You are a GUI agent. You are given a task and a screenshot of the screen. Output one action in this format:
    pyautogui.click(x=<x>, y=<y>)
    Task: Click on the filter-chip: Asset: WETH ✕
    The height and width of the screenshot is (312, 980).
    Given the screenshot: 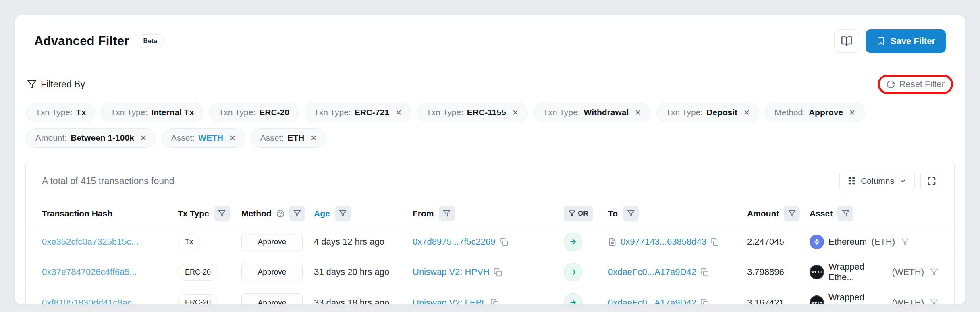 What is the action you would take?
    pyautogui.click(x=203, y=138)
    